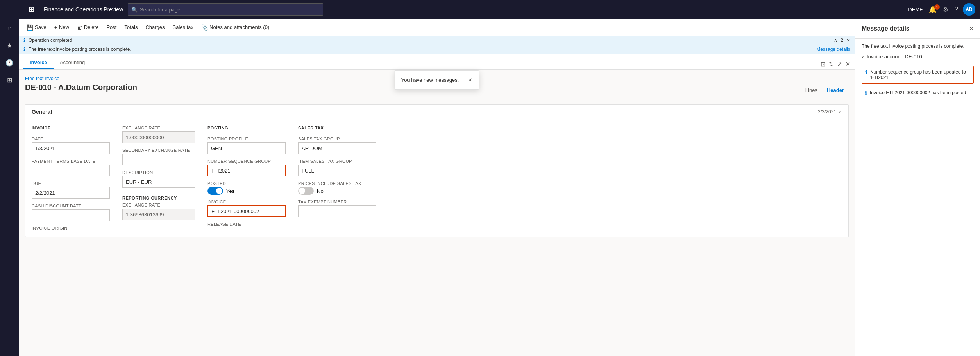 This screenshot has height=356, width=980. What do you see at coordinates (247, 146) in the screenshot?
I see `posting-profile-group: Posting profile` at bounding box center [247, 146].